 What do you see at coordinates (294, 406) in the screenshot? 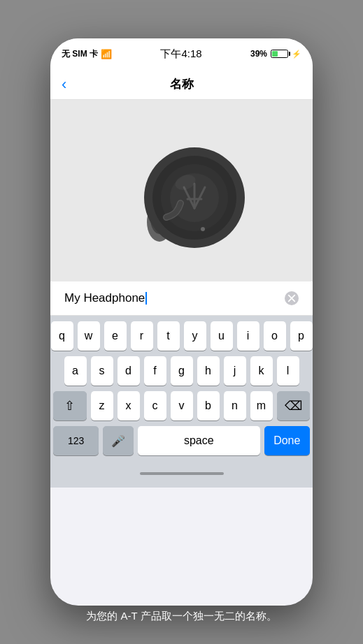
I see `delete-key: ⌫` at bounding box center [294, 406].